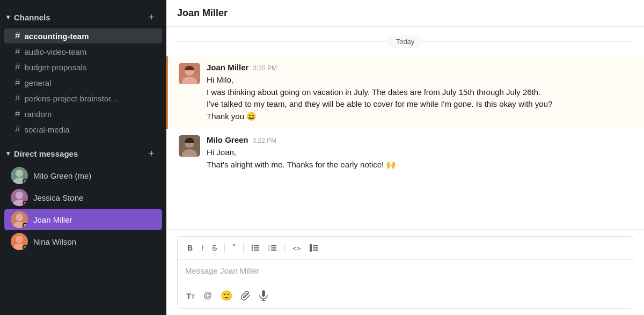 The height and width of the screenshot is (315, 644). What do you see at coordinates (58, 197) in the screenshot?
I see `dm-name: Jessica Stone` at bounding box center [58, 197].